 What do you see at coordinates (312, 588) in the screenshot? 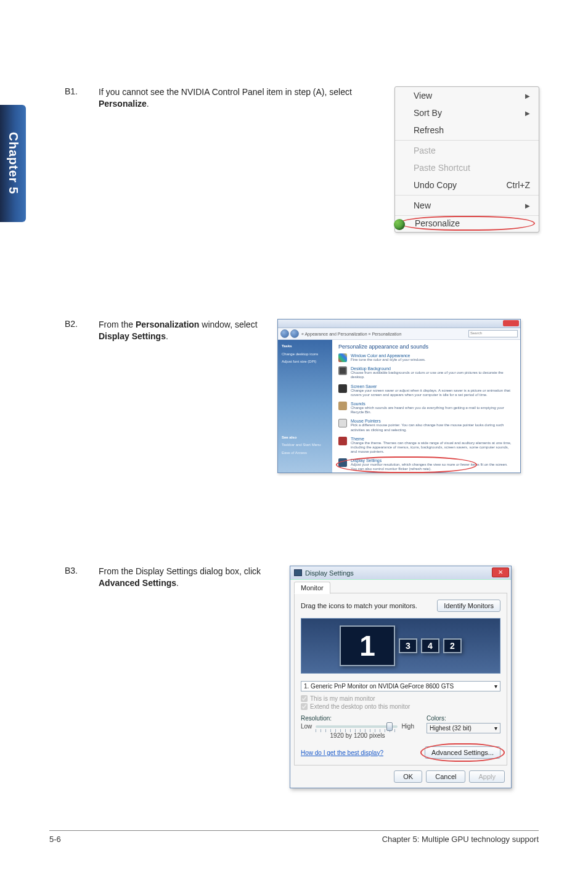
I see `tab-monitor: Monitor` at bounding box center [312, 588].